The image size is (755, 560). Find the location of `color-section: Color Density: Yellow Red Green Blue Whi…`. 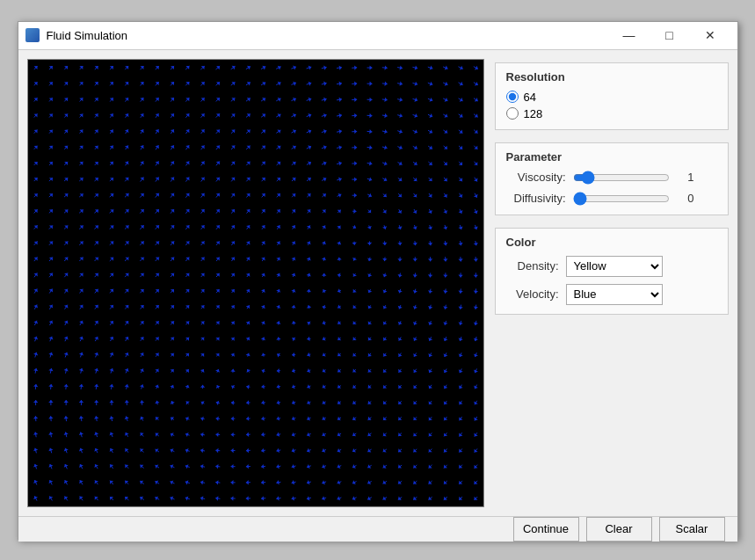

color-section: Color Density: Yellow Red Green Blue Whi… is located at coordinates (612, 271).